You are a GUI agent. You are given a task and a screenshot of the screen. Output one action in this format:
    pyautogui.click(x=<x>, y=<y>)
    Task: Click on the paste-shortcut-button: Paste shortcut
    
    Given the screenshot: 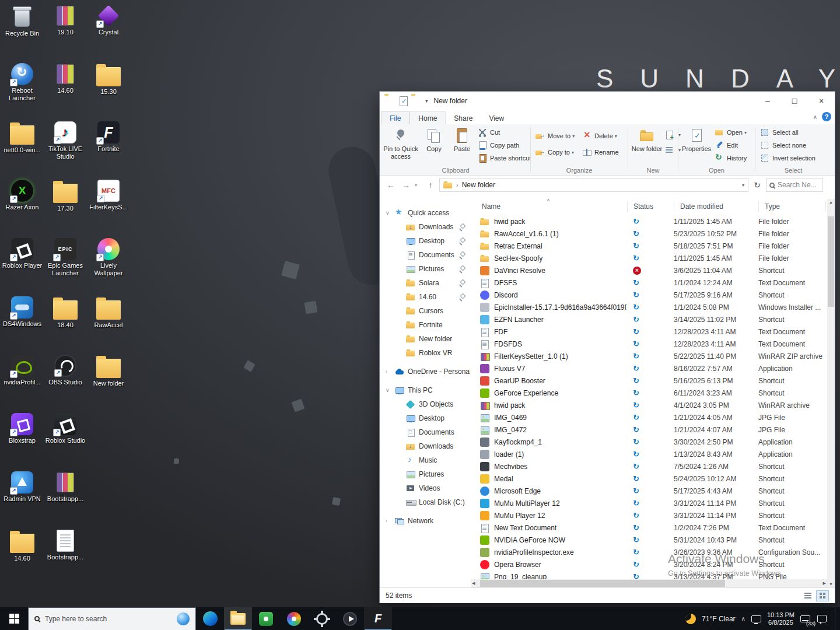 What is the action you would take?
    pyautogui.click(x=504, y=158)
    